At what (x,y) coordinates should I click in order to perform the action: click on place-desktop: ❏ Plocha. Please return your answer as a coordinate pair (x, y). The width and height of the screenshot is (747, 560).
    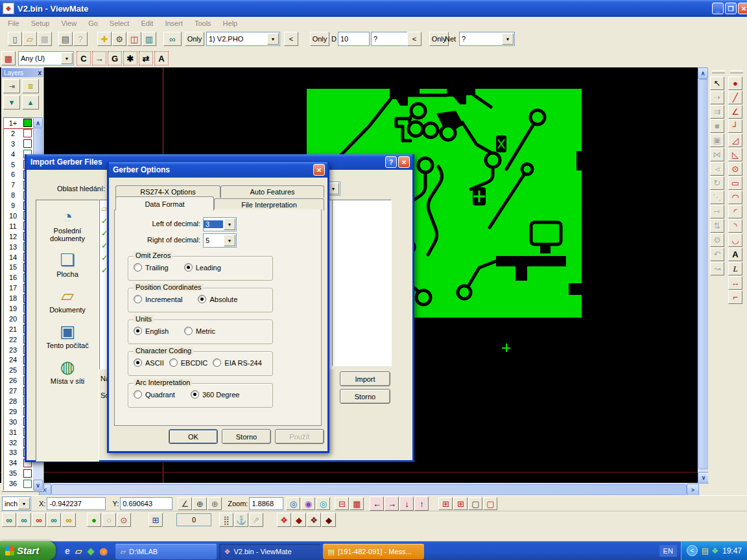
    Looking at the image, I should click on (67, 264).